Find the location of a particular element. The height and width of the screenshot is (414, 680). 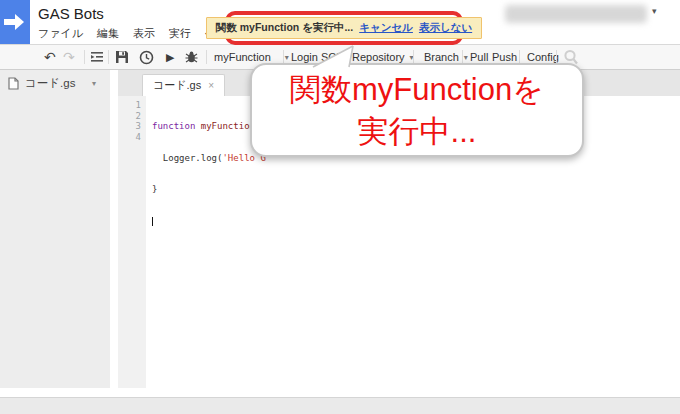

line-number-gutter: 1 2 3 4 is located at coordinates (132, 242).